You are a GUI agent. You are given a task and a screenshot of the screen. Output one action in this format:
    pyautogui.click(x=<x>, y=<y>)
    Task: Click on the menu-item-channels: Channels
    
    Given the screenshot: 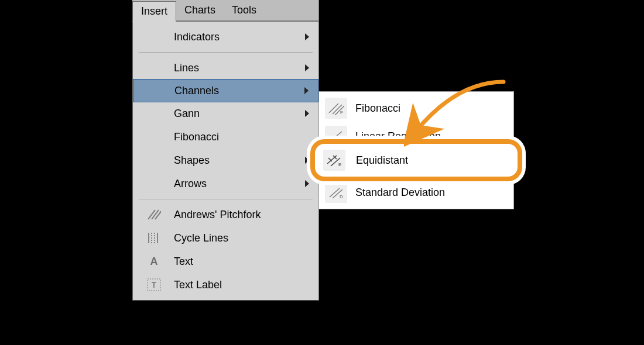 What is the action you would take?
    pyautogui.click(x=226, y=91)
    